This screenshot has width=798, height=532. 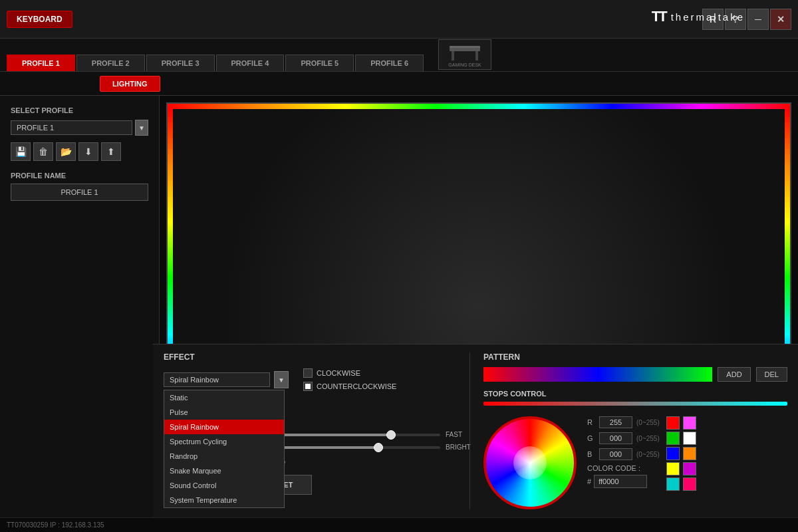 What do you see at coordinates (111, 152) in the screenshot?
I see `export-up-button: ⬆` at bounding box center [111, 152].